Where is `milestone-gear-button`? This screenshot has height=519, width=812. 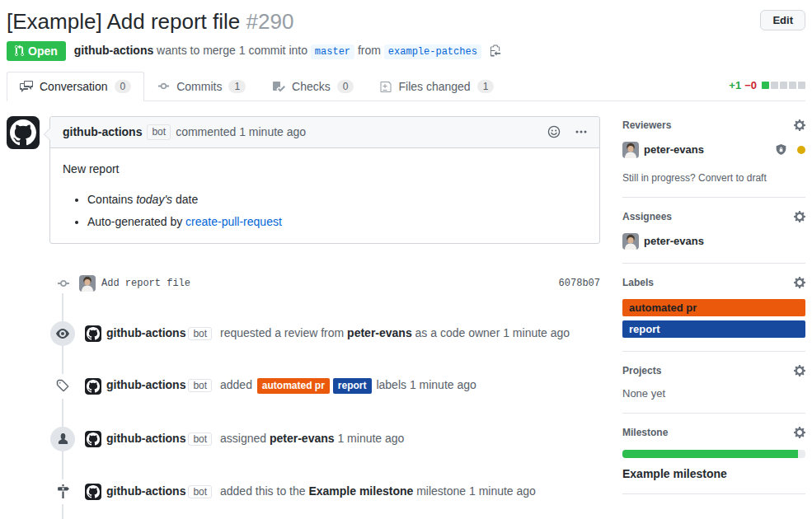 milestone-gear-button is located at coordinates (800, 432).